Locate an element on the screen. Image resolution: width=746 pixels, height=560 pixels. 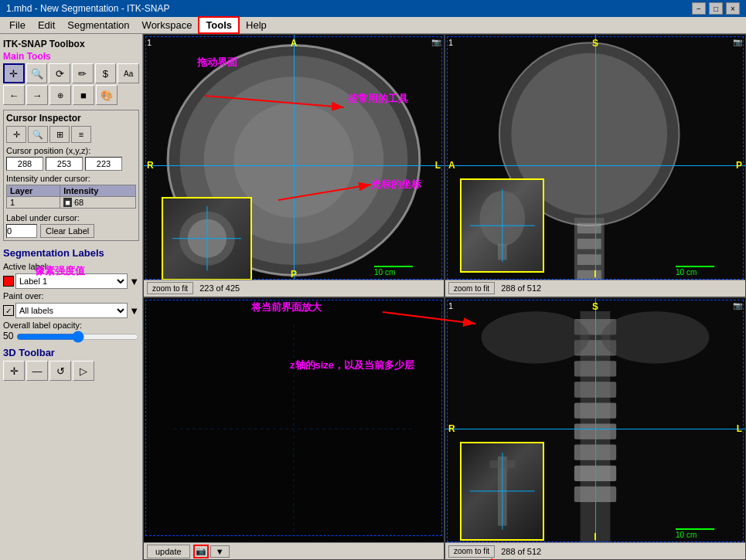
sagittal-thumbnail is located at coordinates (502, 226).